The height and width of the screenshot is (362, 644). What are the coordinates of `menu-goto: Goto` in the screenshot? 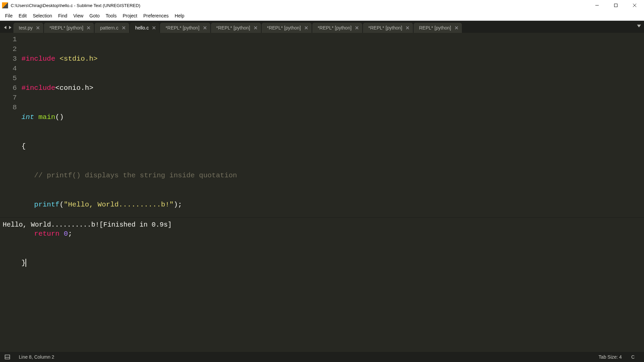 It's located at (95, 16).